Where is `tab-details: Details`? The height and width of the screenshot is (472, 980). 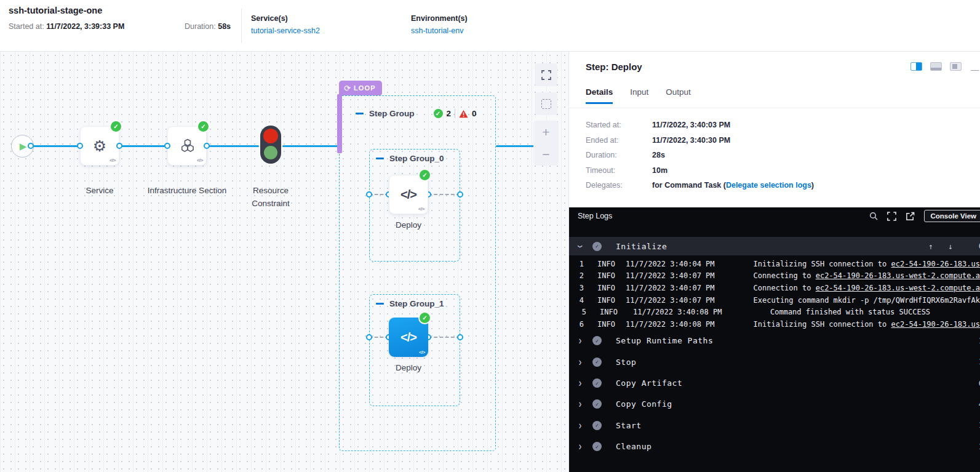
tab-details: Details is located at coordinates (599, 96).